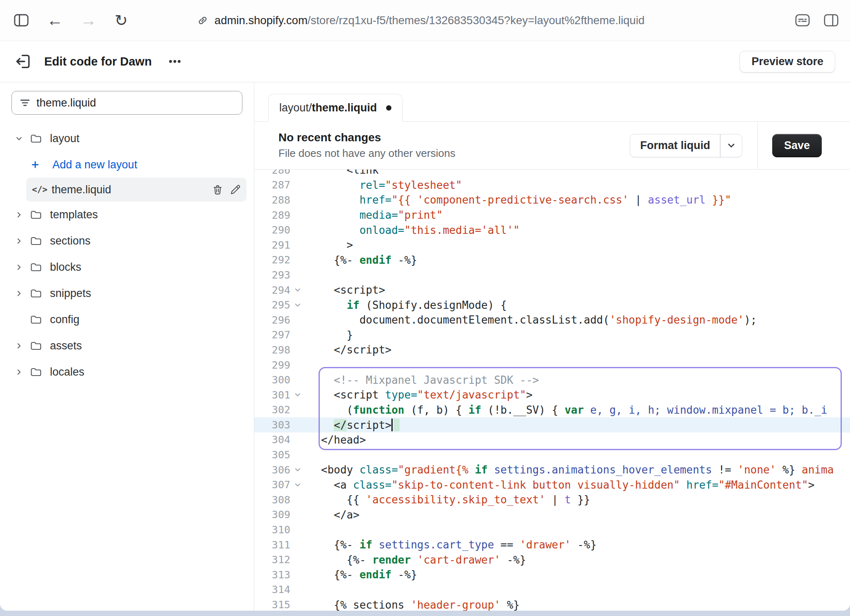 The width and height of the screenshot is (850, 616). What do you see at coordinates (175, 61) in the screenshot?
I see `overflow-menu-icon` at bounding box center [175, 61].